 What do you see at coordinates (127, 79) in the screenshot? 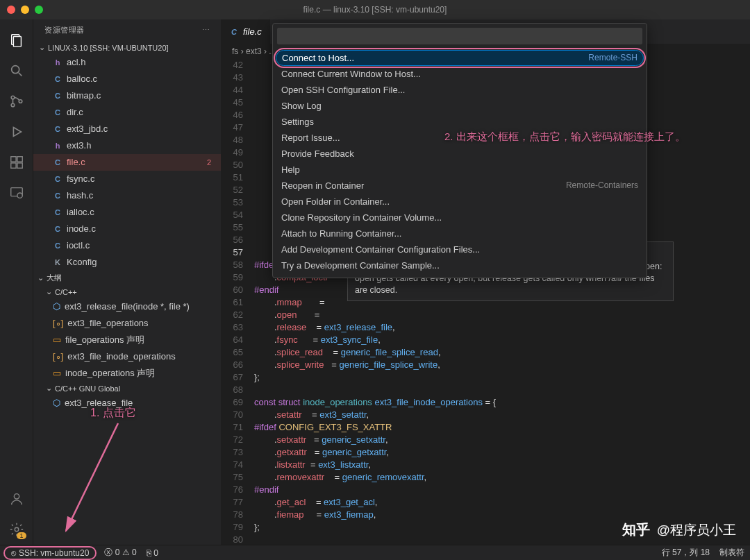
I see `file-item: Cballoc.c` at bounding box center [127, 79].